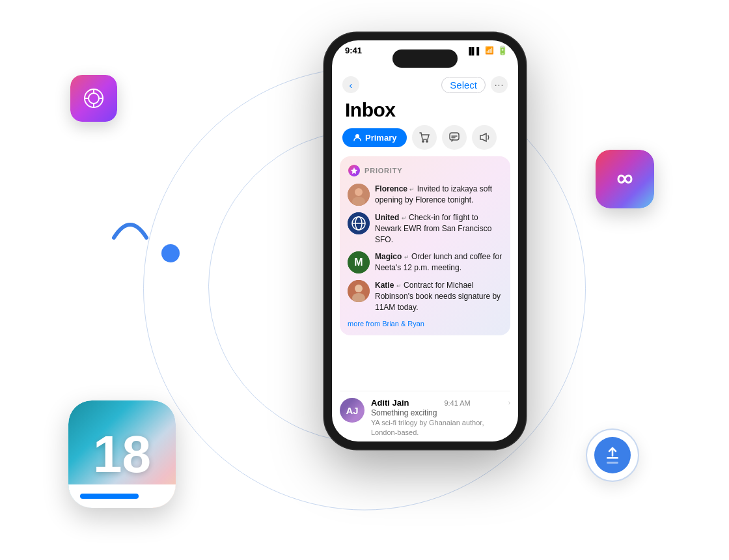 This screenshot has height=560, width=729. Describe the element at coordinates (94, 98) in the screenshot. I see `sparkle-app-icon` at that location.